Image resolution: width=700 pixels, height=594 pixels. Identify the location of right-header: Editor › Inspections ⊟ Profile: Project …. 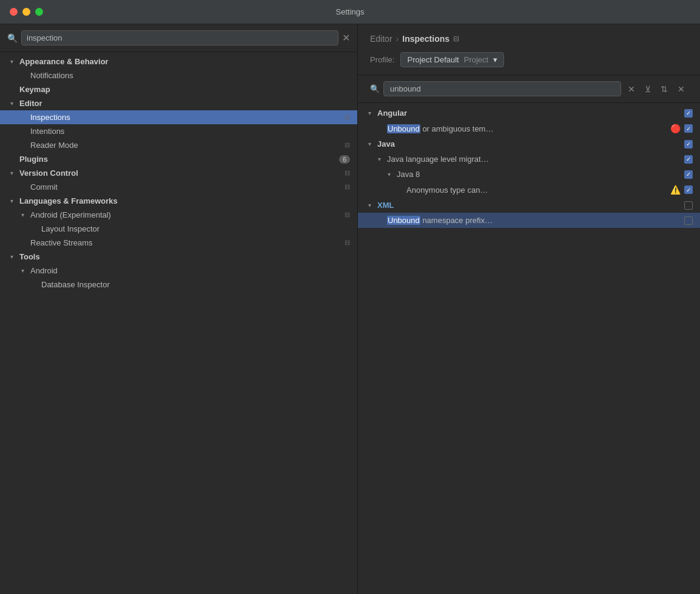
(529, 50).